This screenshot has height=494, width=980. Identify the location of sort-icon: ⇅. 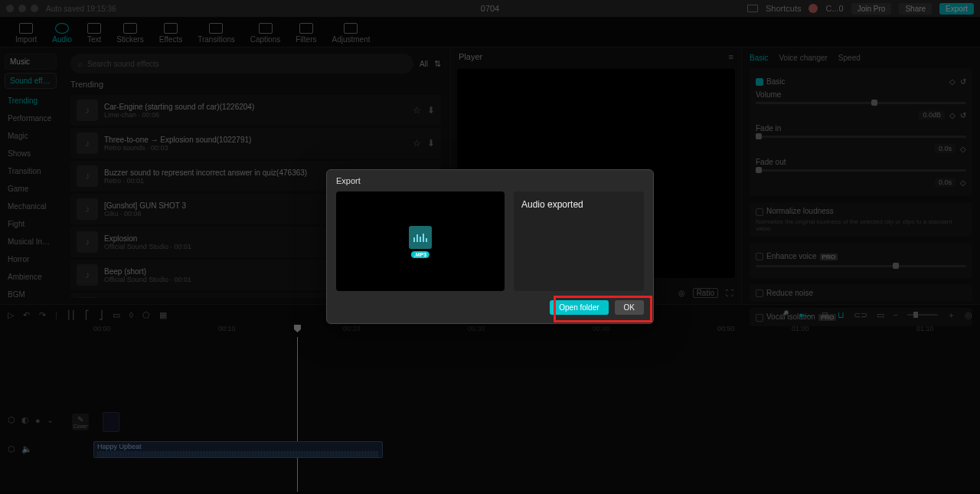
(438, 64).